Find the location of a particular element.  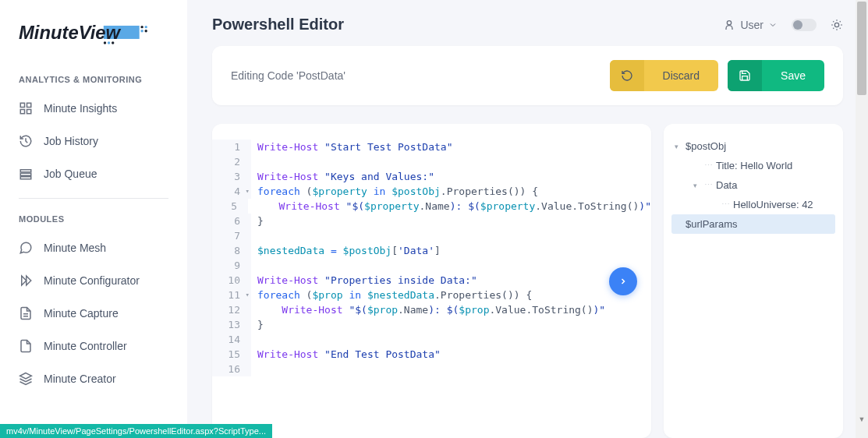

code-line: 2 is located at coordinates (432, 162).